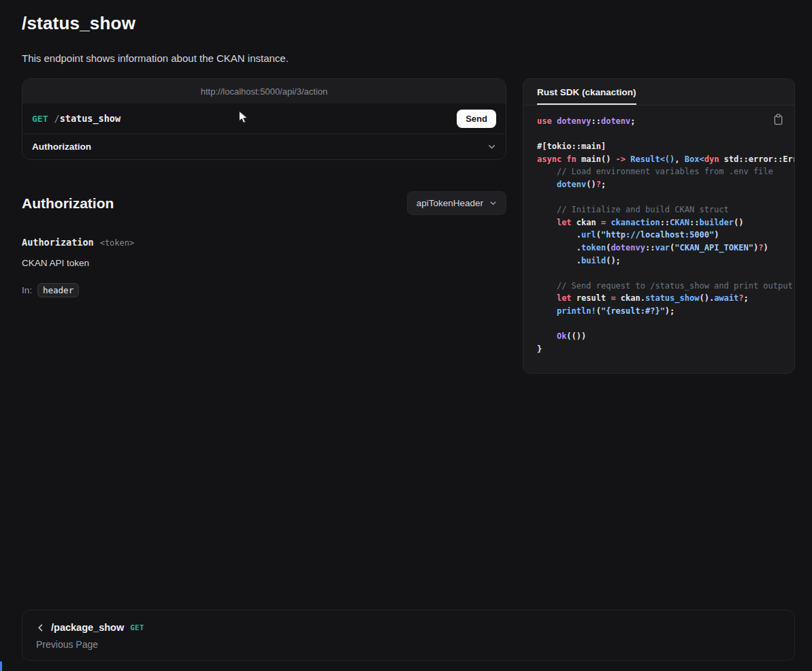 The height and width of the screenshot is (671, 812). Describe the element at coordinates (27, 290) in the screenshot. I see `in-label: In:` at that location.